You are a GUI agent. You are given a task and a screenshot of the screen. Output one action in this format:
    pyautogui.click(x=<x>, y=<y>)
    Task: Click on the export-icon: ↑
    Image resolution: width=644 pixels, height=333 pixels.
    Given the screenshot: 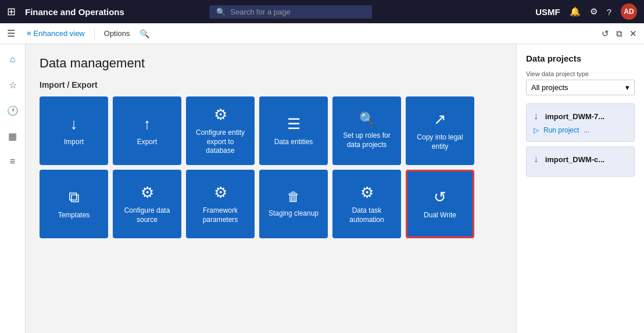 What is the action you would take?
    pyautogui.click(x=148, y=124)
    